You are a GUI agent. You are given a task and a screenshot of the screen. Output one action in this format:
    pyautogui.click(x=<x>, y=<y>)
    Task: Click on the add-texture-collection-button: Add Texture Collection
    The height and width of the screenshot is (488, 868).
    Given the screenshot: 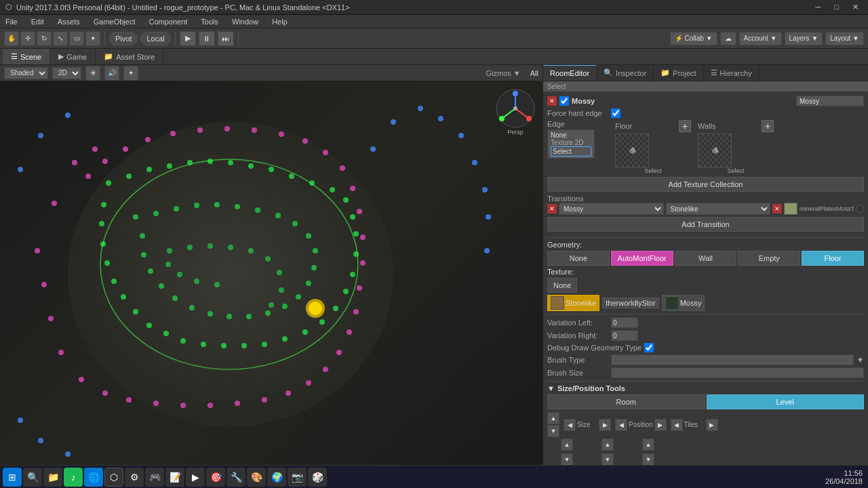 What is the action you would take?
    pyautogui.click(x=705, y=184)
    